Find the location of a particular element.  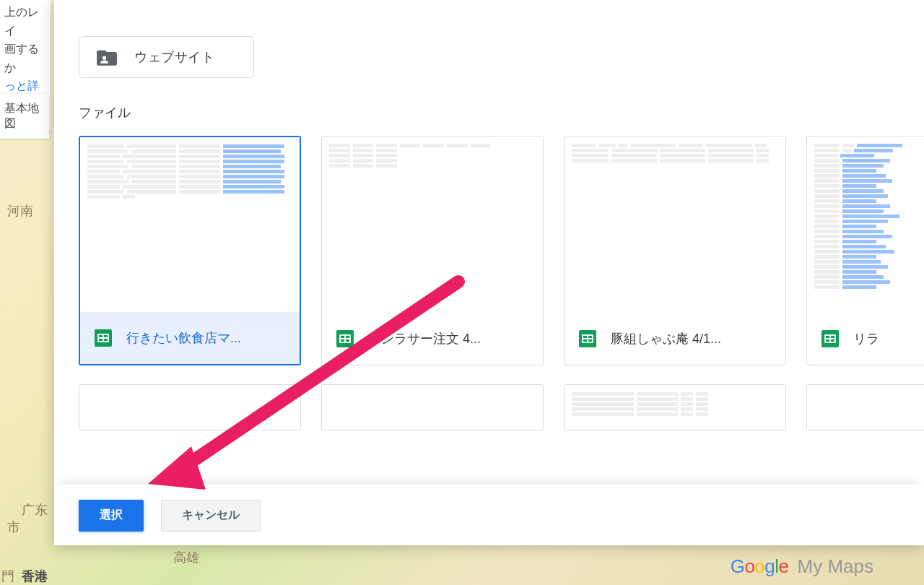

folder-label: ウェブサイト is located at coordinates (175, 57).